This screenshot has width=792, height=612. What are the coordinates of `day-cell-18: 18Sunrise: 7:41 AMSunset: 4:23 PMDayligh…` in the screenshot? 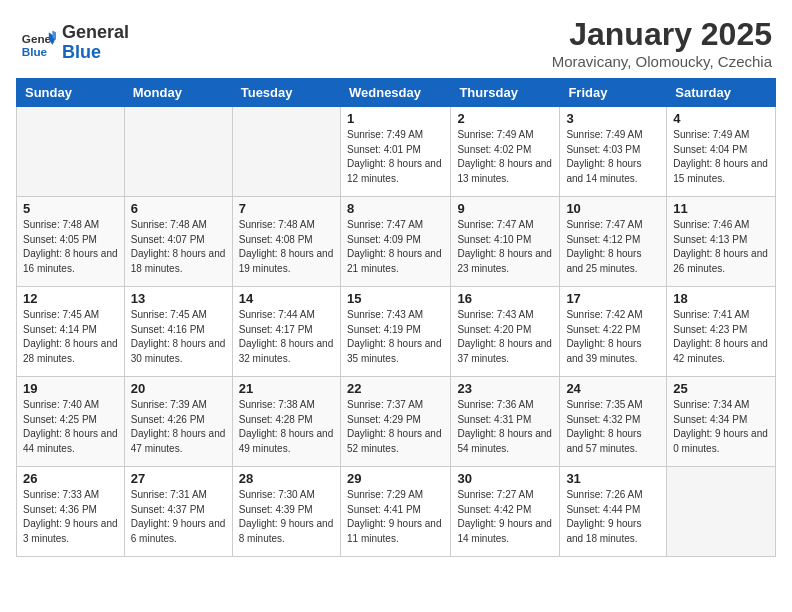 It's located at (722, 332).